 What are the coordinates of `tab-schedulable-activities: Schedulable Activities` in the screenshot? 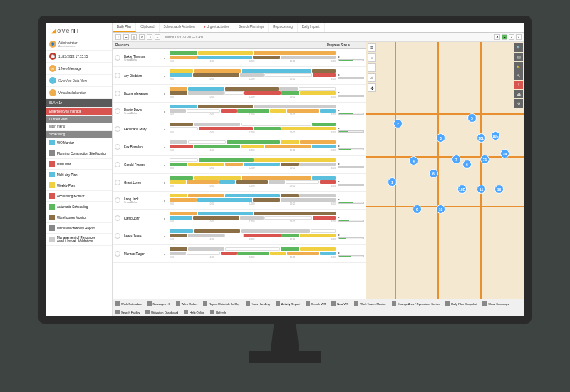 It's located at (180, 27).